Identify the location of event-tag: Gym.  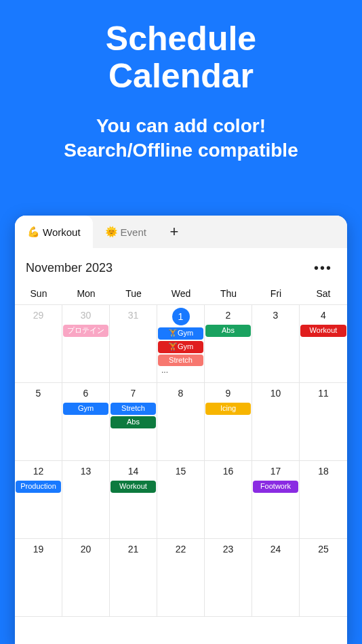
(85, 409).